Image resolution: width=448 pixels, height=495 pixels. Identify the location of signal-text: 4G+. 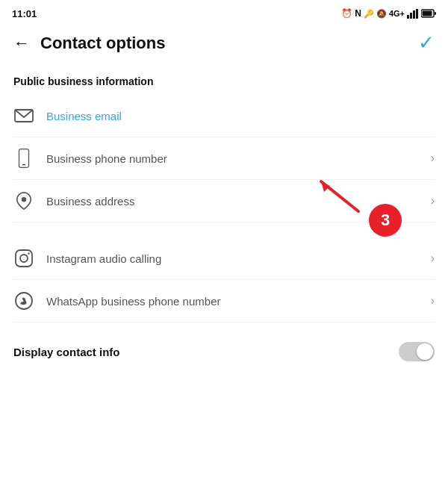
(397, 13).